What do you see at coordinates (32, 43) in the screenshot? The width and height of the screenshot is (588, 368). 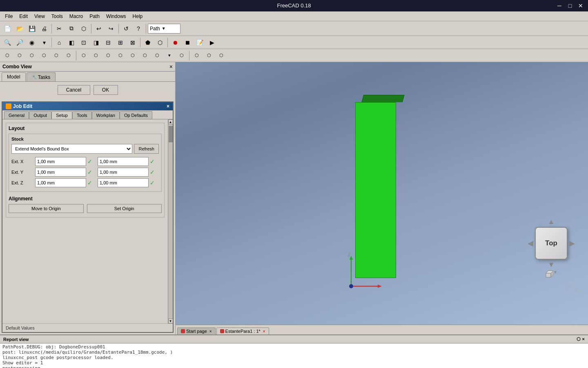 I see `draw-style-button: ◉` at bounding box center [32, 43].